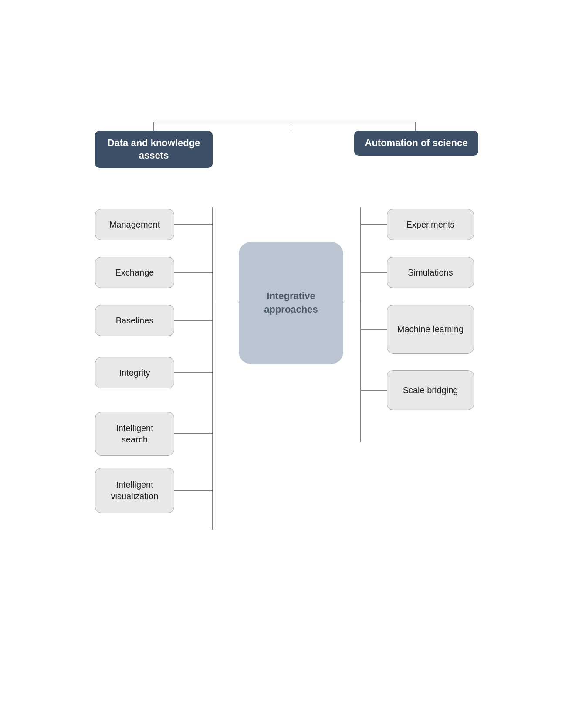 Image resolution: width=582 pixels, height=728 pixels. What do you see at coordinates (135, 272) in the screenshot?
I see `left-item-exchange: Exchange` at bounding box center [135, 272].